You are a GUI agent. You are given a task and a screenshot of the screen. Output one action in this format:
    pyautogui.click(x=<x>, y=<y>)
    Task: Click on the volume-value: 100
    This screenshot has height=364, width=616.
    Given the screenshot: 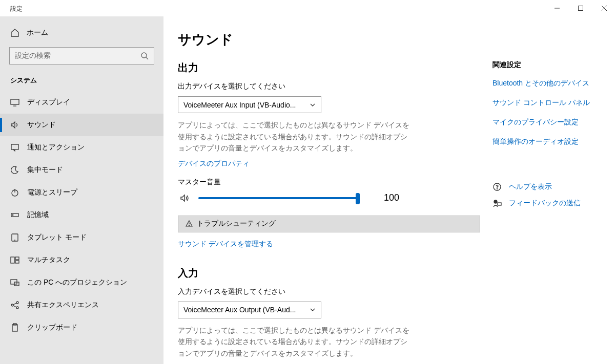 What is the action you would take?
    pyautogui.click(x=392, y=198)
    